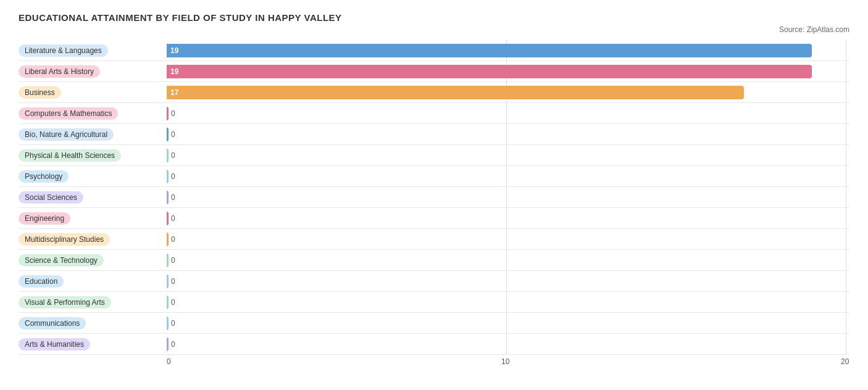 The image size is (868, 390). Describe the element at coordinates (434, 51) in the screenshot. I see `bar-row: Literature & Languages19` at that location.